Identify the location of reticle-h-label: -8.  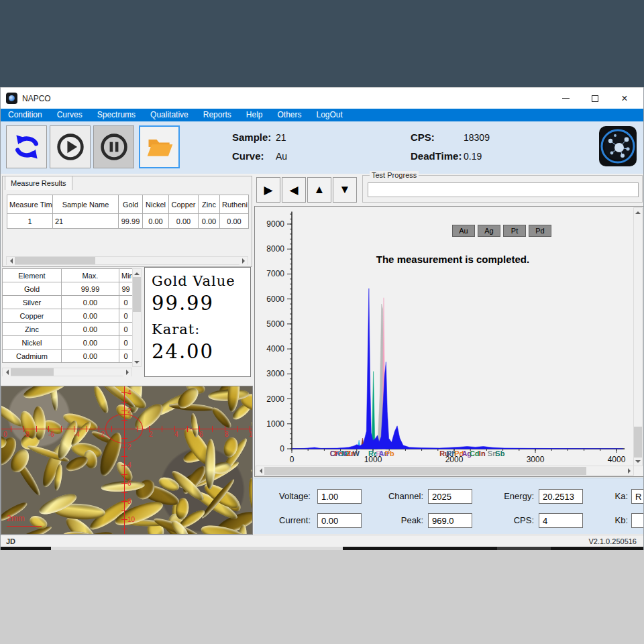
(27, 435).